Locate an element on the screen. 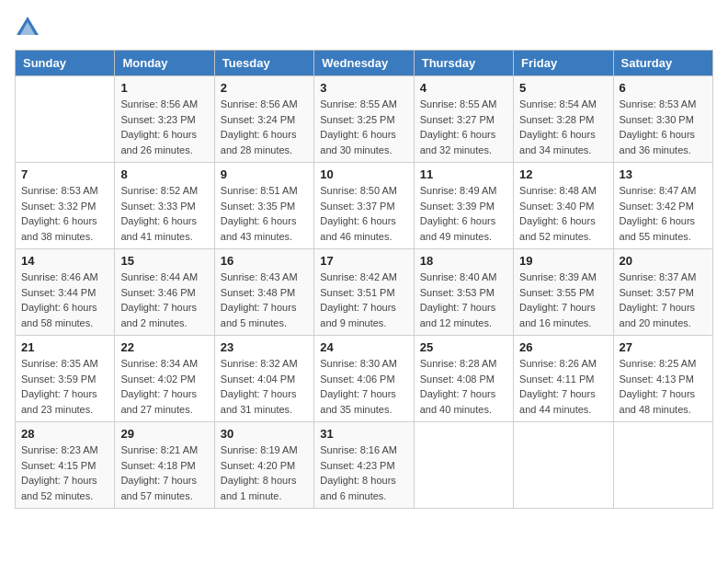 The width and height of the screenshot is (728, 563). day-number: 15 is located at coordinates (164, 261).